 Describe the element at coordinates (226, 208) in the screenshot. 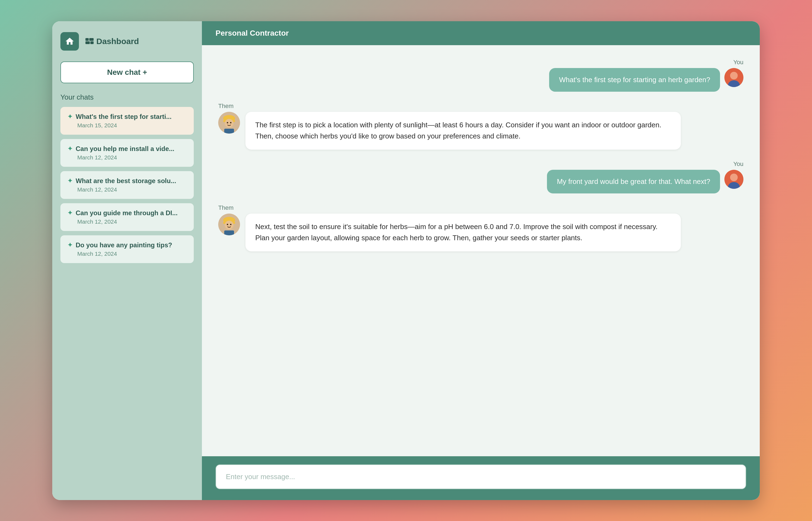

I see `bot-label-4: Them` at that location.